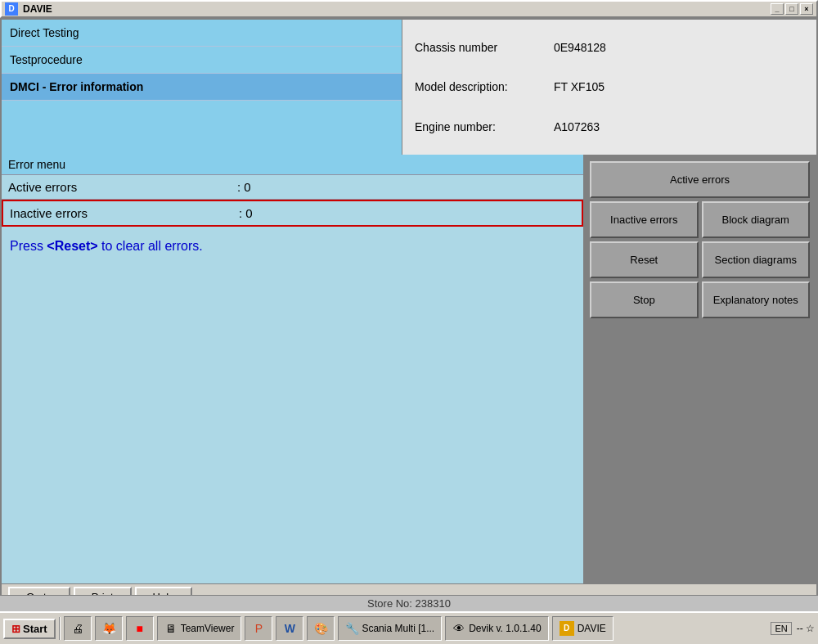 This screenshot has height=644, width=818. I want to click on title-bar: D DAVIE _ □ ×, so click(409, 9).